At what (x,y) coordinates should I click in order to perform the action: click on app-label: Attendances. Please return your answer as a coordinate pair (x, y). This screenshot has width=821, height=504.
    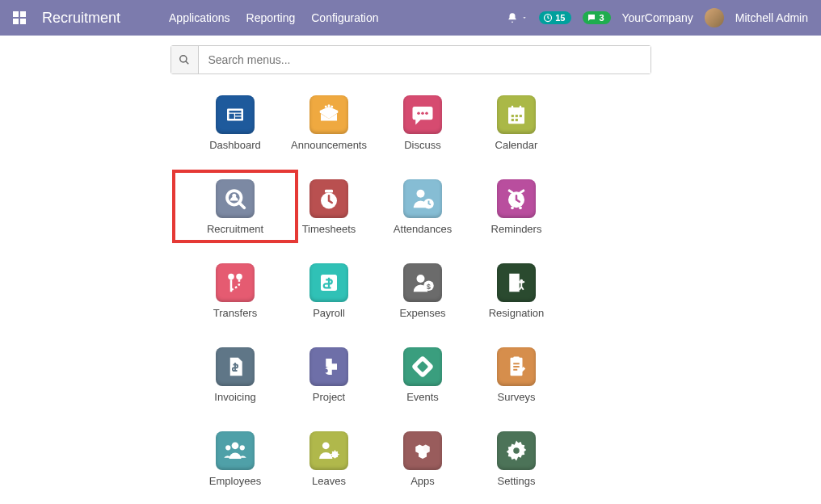
    Looking at the image, I should click on (423, 229).